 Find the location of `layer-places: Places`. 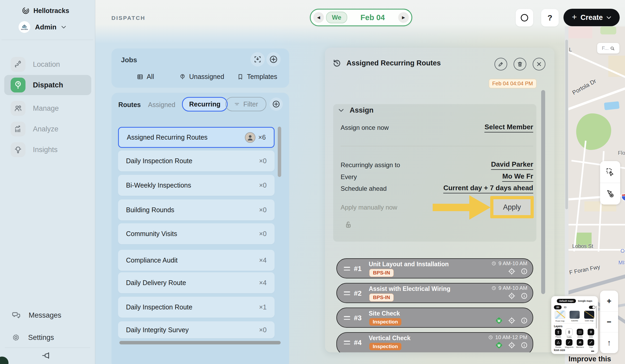

layer-places: Places is located at coordinates (558, 333).